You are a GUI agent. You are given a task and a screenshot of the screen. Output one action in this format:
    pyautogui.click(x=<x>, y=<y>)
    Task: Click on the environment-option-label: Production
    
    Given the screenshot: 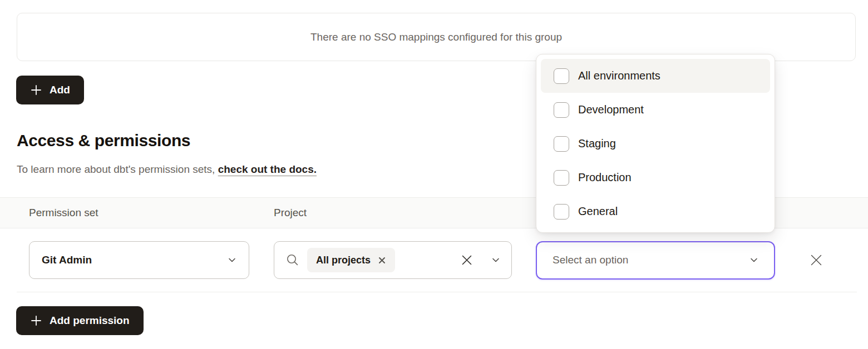 What is the action you would take?
    pyautogui.click(x=605, y=178)
    